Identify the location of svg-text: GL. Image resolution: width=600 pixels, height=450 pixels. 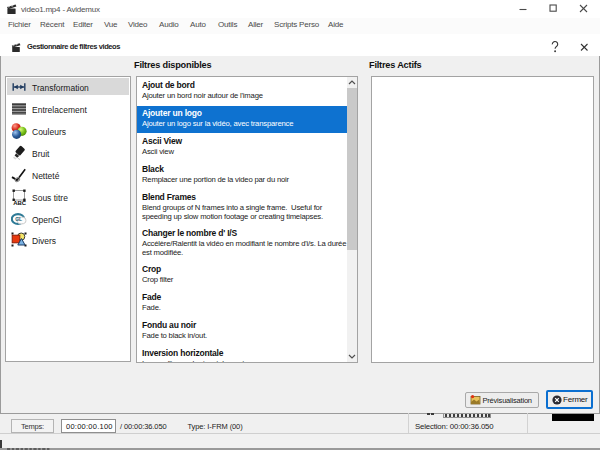
(18, 219).